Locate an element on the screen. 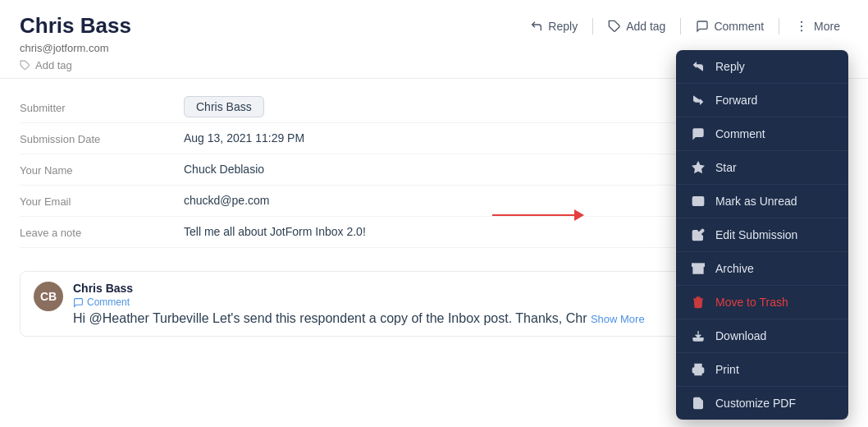  dropdown-customize-pdf: Customize PDF is located at coordinates (762, 403).